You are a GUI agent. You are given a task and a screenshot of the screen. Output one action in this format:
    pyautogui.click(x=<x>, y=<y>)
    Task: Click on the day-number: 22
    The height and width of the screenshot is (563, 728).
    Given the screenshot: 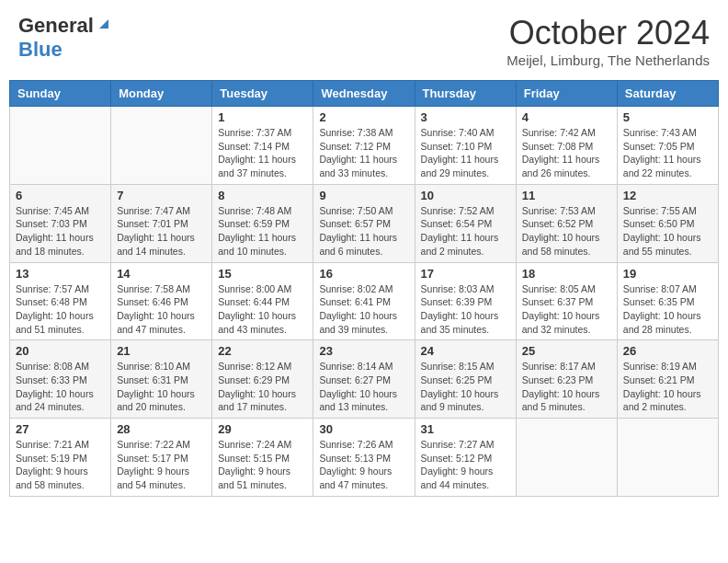 What is the action you would take?
    pyautogui.click(x=263, y=351)
    